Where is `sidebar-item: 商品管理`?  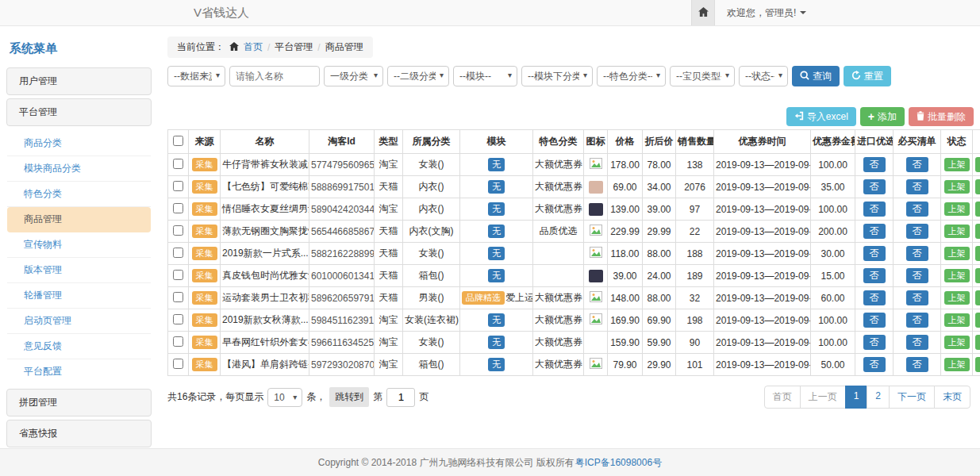 sidebar-item: 商品管理 is located at coordinates (79, 220).